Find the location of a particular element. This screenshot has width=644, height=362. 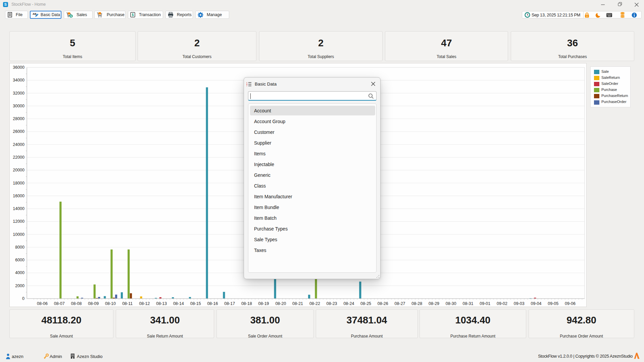

svg-text: 08-24 is located at coordinates (349, 304).